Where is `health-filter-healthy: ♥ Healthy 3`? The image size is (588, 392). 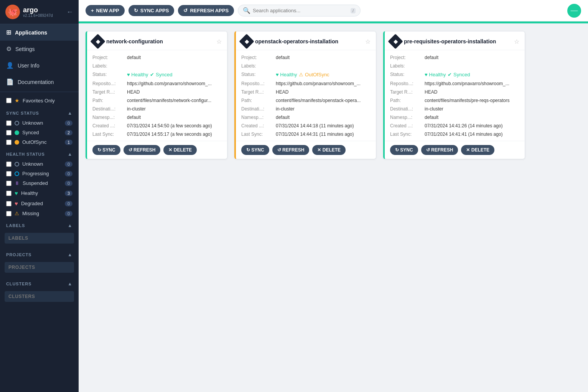 health-filter-healthy: ♥ Healthy 3 is located at coordinates (39, 193).